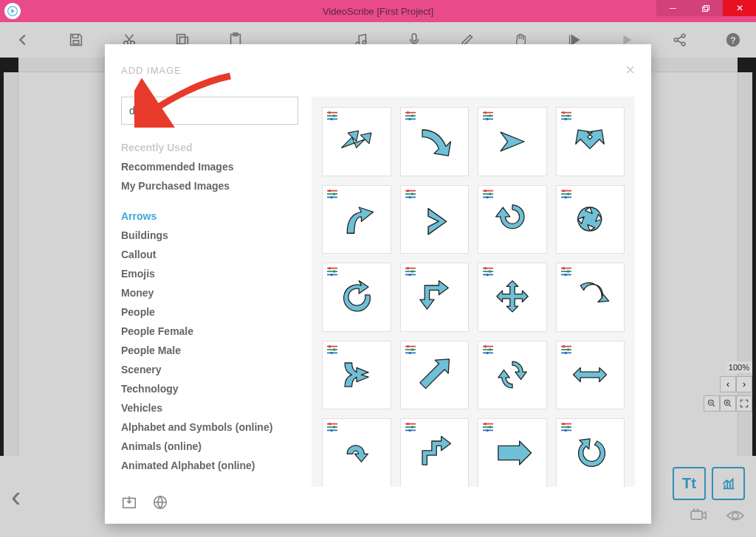 The height and width of the screenshot is (537, 756). Describe the element at coordinates (151, 71) in the screenshot. I see `modal-title: ADD IMAGE` at that location.